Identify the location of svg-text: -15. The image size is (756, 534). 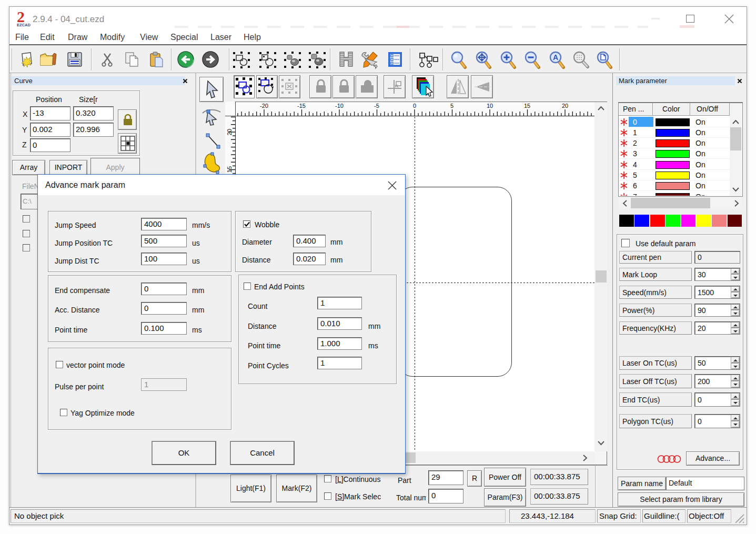
(301, 106).